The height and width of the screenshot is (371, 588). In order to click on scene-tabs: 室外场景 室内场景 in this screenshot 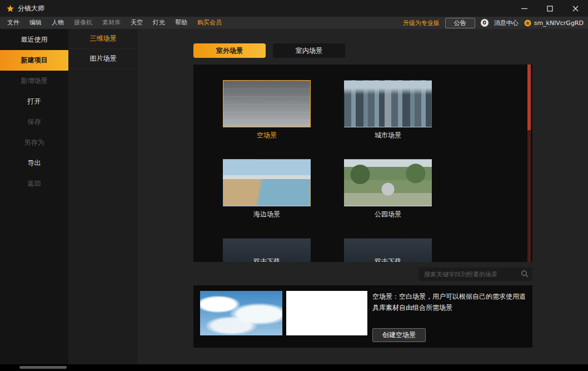, I will do `click(363, 51)`.